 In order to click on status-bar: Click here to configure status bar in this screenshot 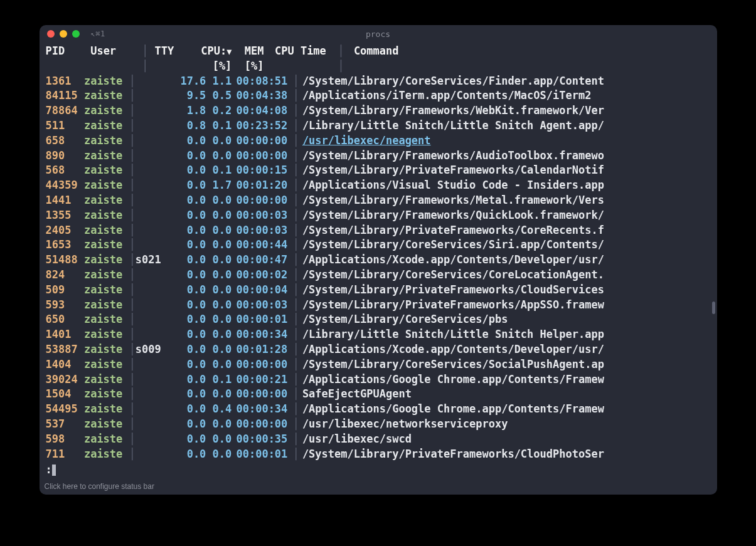, I will do `click(378, 488)`.